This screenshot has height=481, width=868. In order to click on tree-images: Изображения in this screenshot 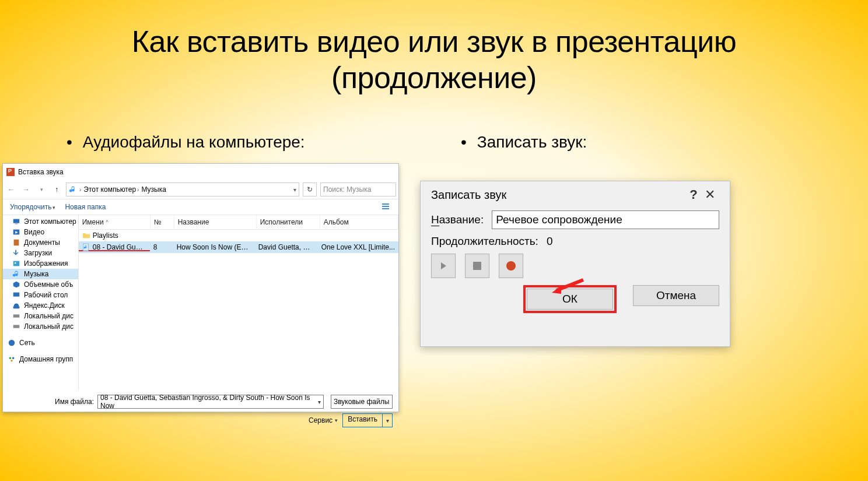, I will do `click(41, 264)`.